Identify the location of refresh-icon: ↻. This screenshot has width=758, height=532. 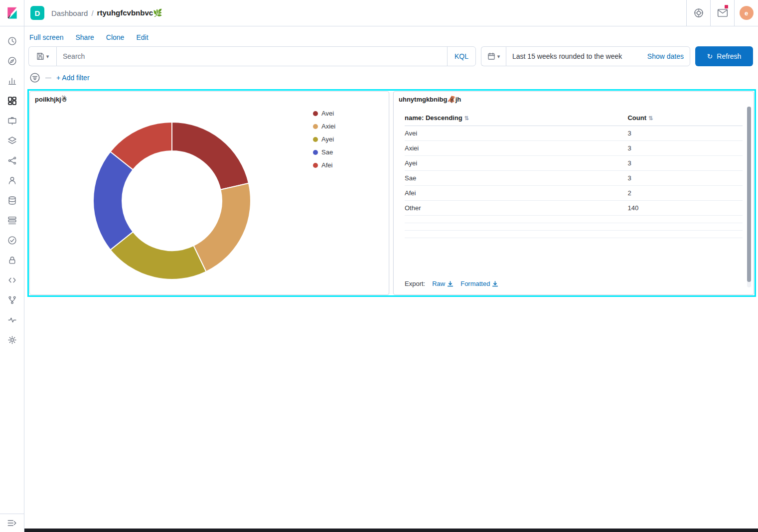
(710, 56).